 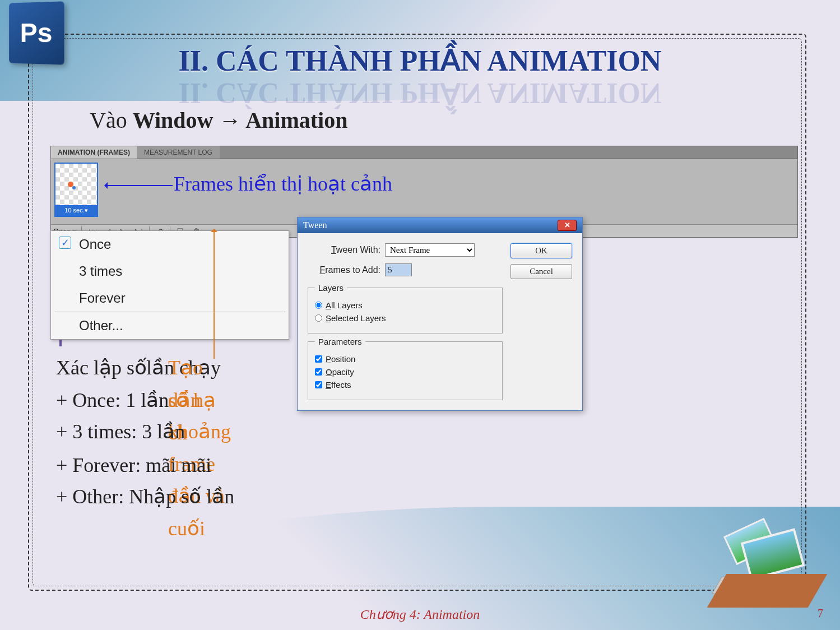 I want to click on loop-option-forever: Forever, so click(x=170, y=298).